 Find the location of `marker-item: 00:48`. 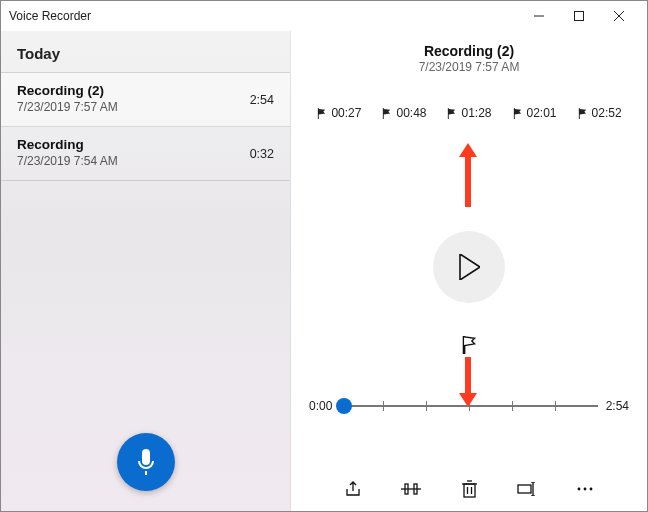

marker-item: 00:48 is located at coordinates (404, 113).